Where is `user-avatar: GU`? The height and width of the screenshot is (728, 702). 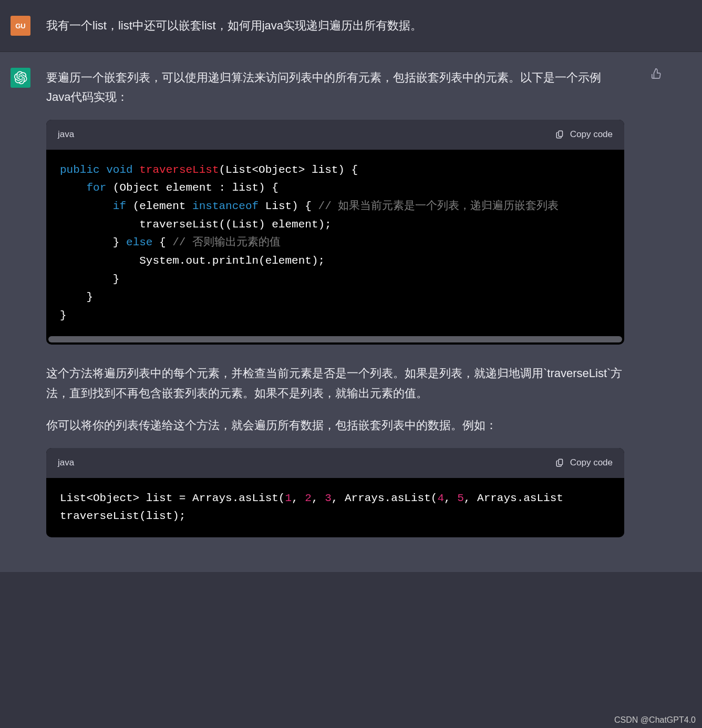 user-avatar: GU is located at coordinates (20, 26).